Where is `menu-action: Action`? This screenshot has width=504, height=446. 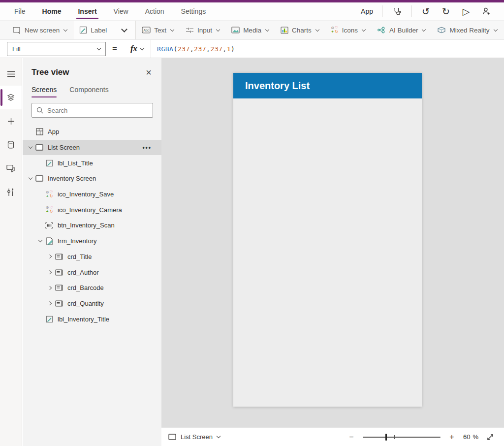 menu-action: Action is located at coordinates (155, 11).